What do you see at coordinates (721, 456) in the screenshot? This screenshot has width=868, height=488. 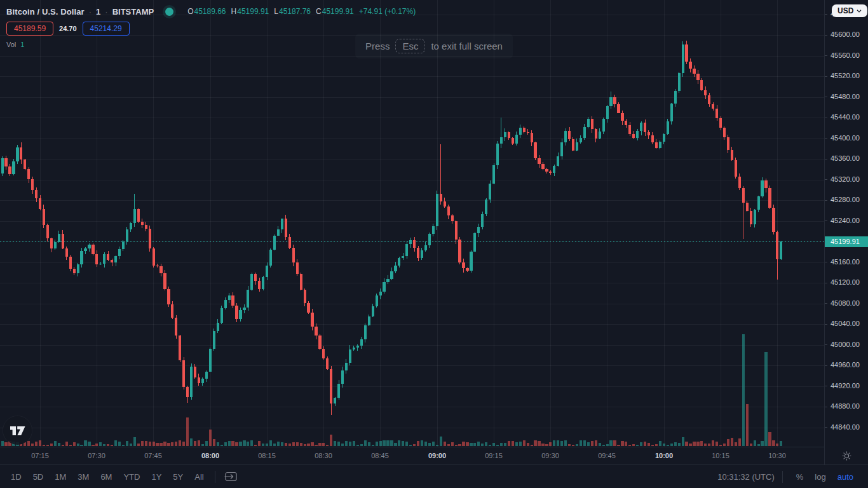 I see `time-axis-label: 10:15` at bounding box center [721, 456].